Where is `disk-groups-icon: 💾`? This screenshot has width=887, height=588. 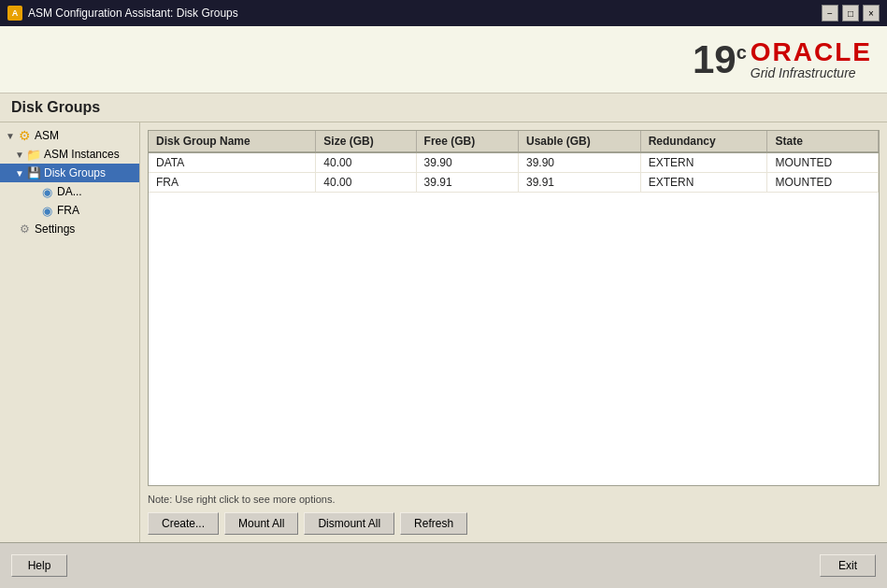 disk-groups-icon: 💾 is located at coordinates (34, 173).